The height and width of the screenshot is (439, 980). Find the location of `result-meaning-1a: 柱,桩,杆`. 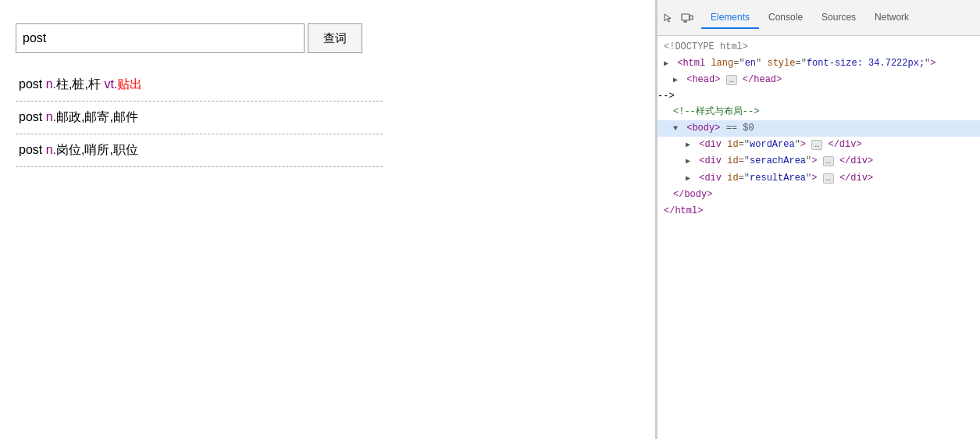

result-meaning-1a: 柱,桩,杆 is located at coordinates (80, 84).